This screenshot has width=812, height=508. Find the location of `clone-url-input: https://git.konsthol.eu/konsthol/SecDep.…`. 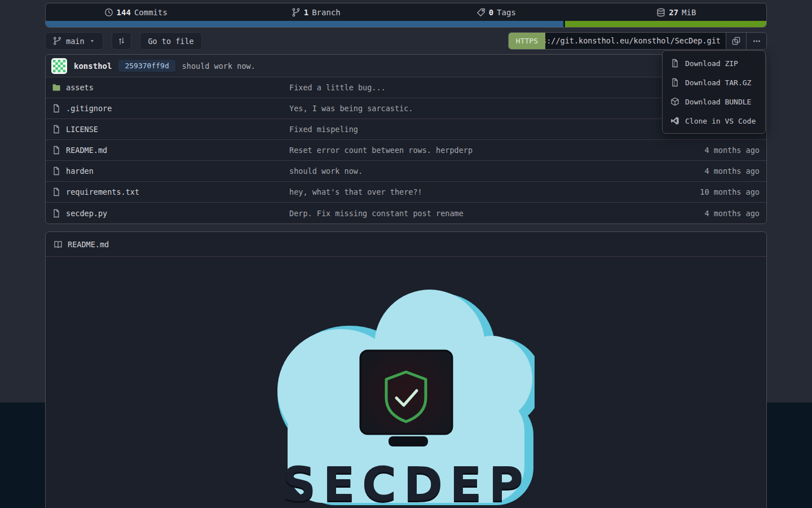

clone-url-input: https://git.konsthol.eu/konsthol/SecDep.… is located at coordinates (636, 41).